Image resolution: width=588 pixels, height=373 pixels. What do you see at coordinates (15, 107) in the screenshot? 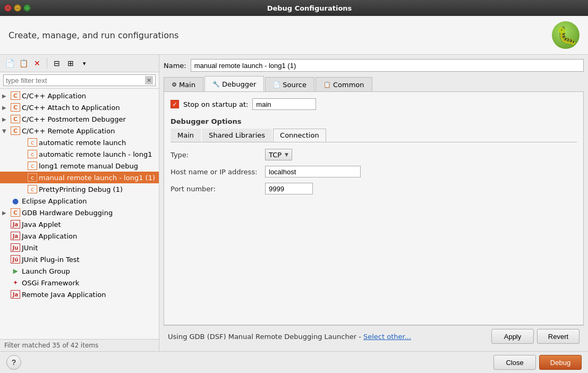
I see `cpp-attach-icon: C` at bounding box center [15, 107].